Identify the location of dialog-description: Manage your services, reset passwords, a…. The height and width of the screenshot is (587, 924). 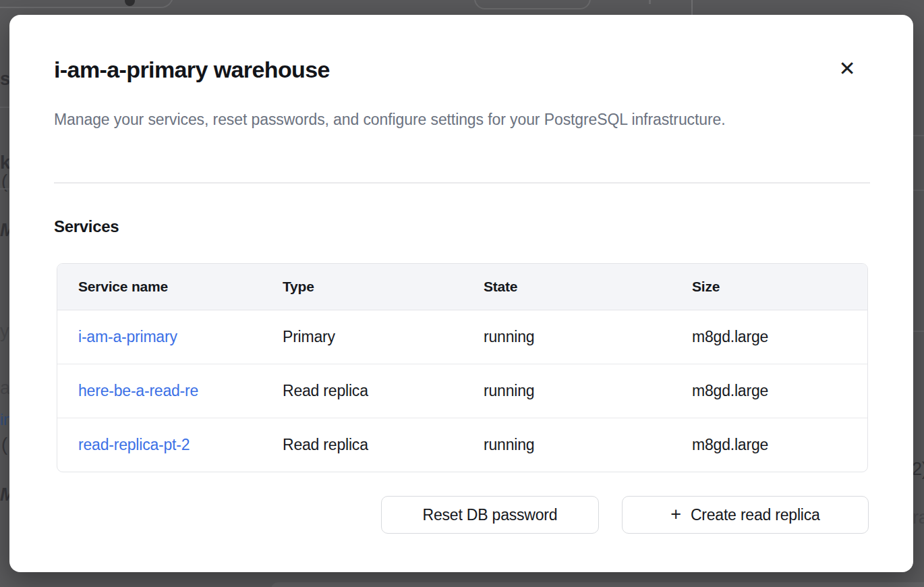
(408, 119).